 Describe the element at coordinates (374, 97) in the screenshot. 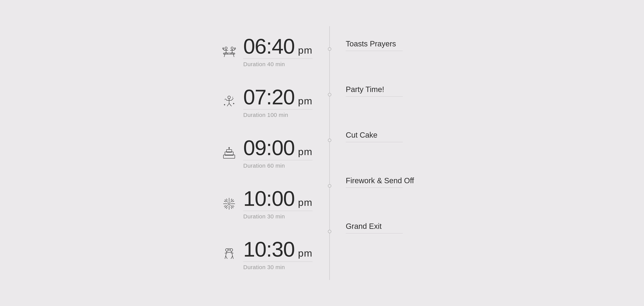

I see `event-name-divider-party-time` at that location.